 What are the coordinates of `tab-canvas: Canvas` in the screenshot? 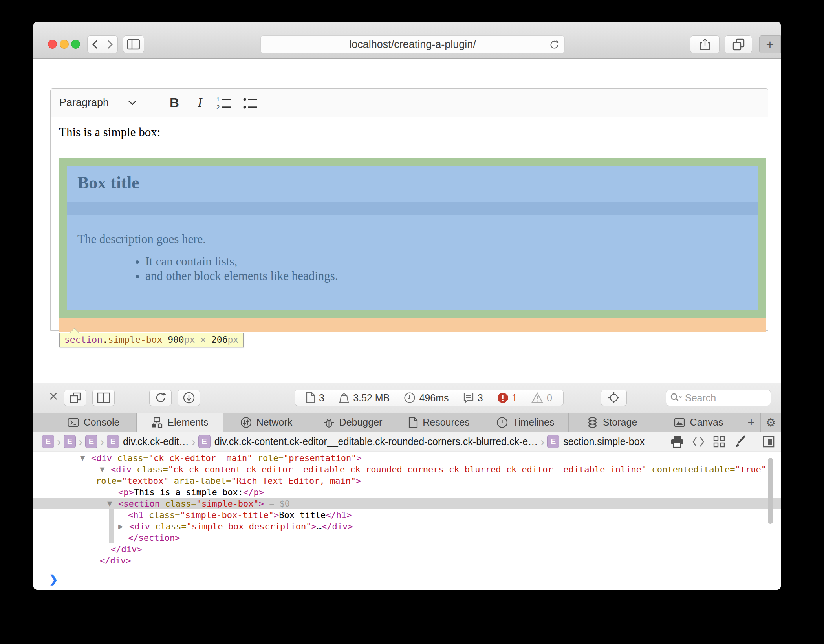 It's located at (698, 423).